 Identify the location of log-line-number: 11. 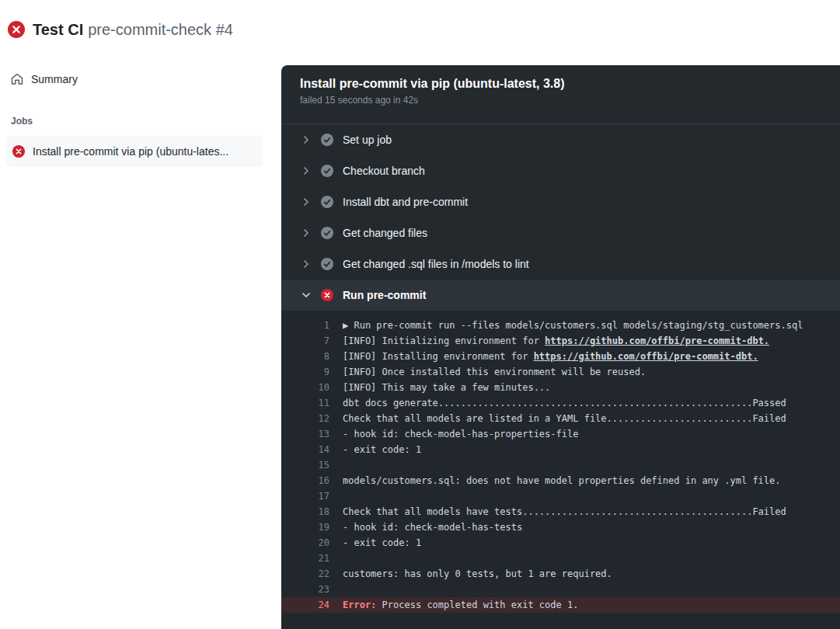
(305, 403).